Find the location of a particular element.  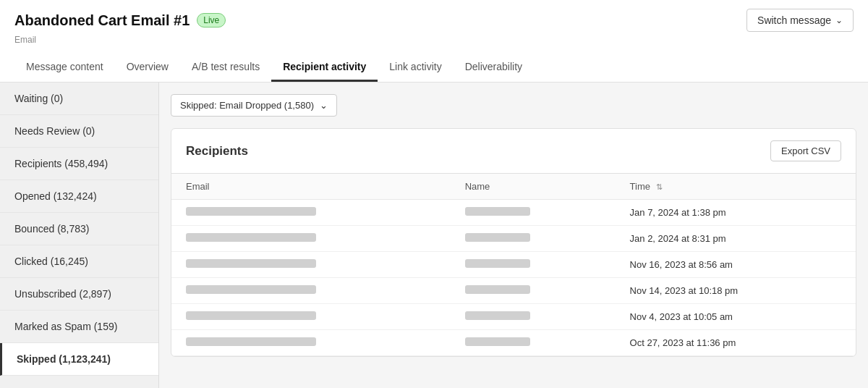

title-row: Abandoned Cart Email #1 Live Switch mess… is located at coordinates (434, 22).